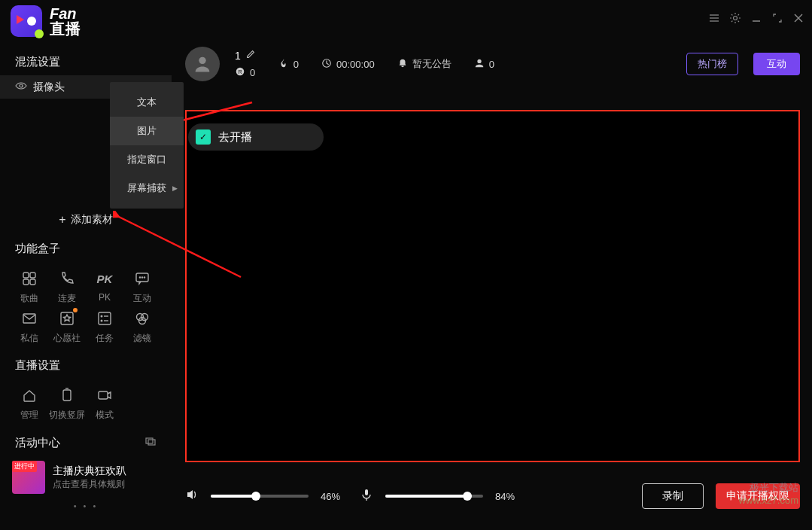 The height and width of the screenshot is (530, 812). Describe the element at coordinates (142, 279) in the screenshot. I see `chat-icon` at that location.